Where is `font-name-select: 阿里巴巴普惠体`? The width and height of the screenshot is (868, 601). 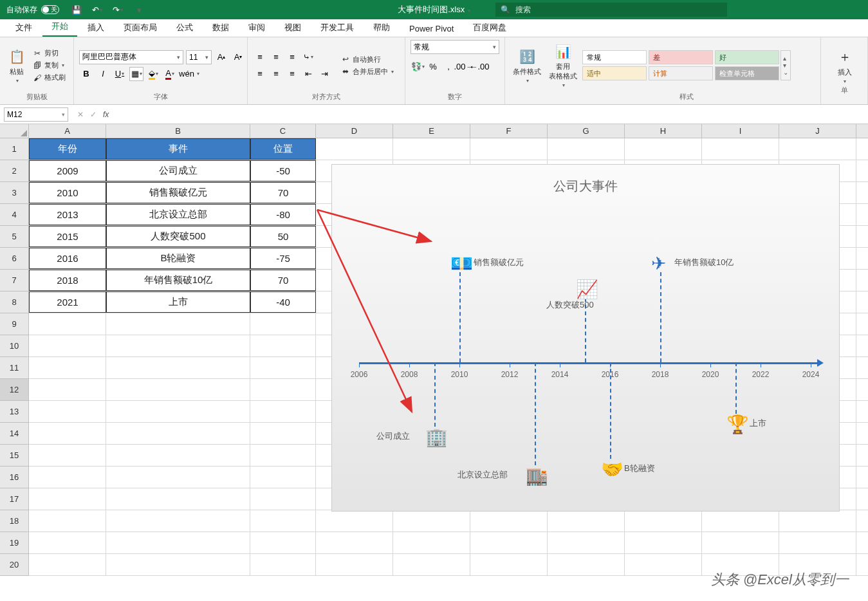
font-name-select: 阿里巴巴普惠体 is located at coordinates (131, 57).